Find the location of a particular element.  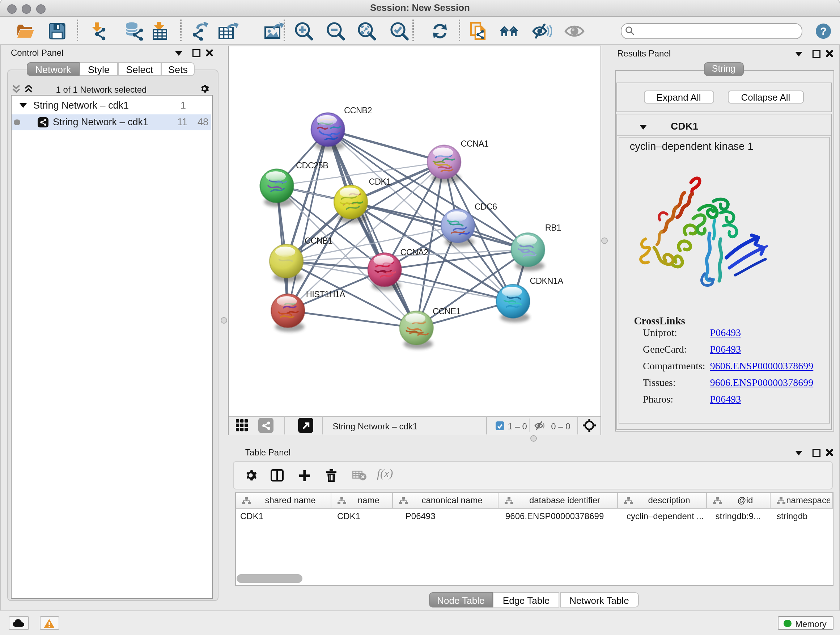

svg-text: CCNA2 is located at coordinates (414, 252).